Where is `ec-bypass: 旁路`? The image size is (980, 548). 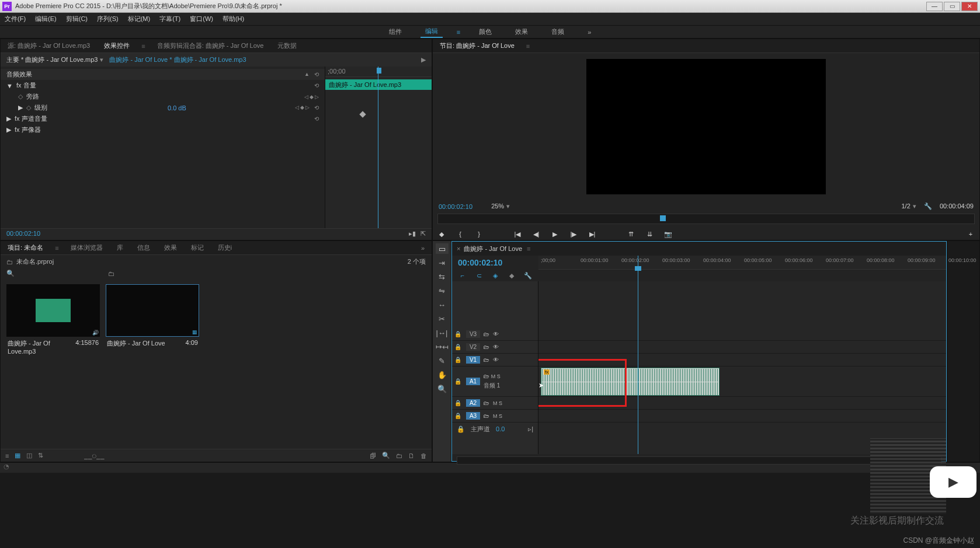
ec-bypass: 旁路 is located at coordinates (33, 97).